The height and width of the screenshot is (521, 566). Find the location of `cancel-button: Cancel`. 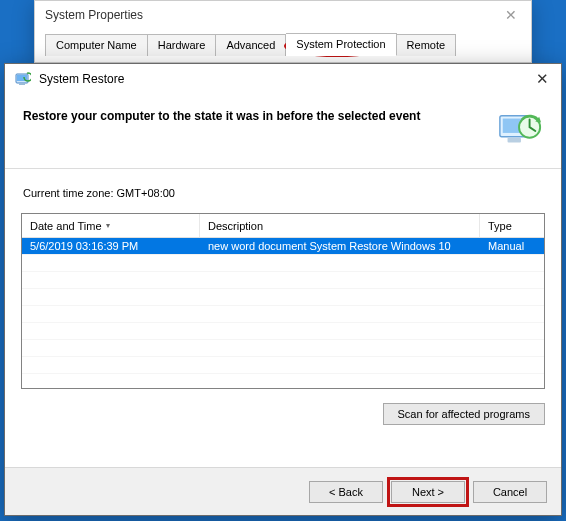

cancel-button: Cancel is located at coordinates (510, 492).